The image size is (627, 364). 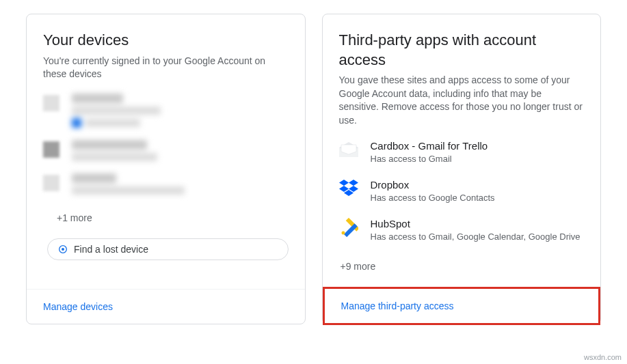 I want to click on app-item-hubspot: HubSpot Has access to Gmail, Google Cale…, so click(x=462, y=231).